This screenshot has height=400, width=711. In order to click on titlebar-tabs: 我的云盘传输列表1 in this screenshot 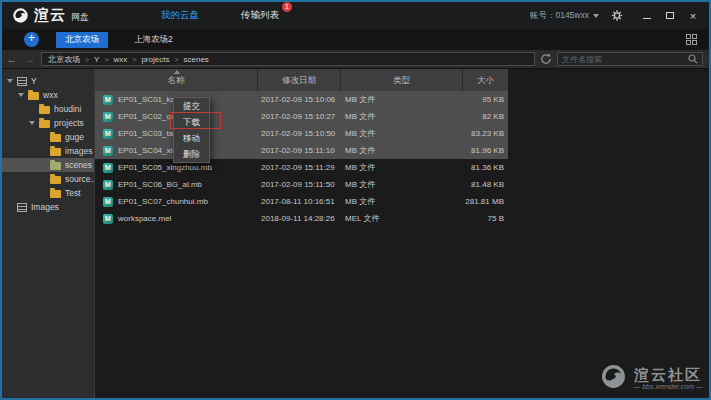, I will do `click(220, 16)`.